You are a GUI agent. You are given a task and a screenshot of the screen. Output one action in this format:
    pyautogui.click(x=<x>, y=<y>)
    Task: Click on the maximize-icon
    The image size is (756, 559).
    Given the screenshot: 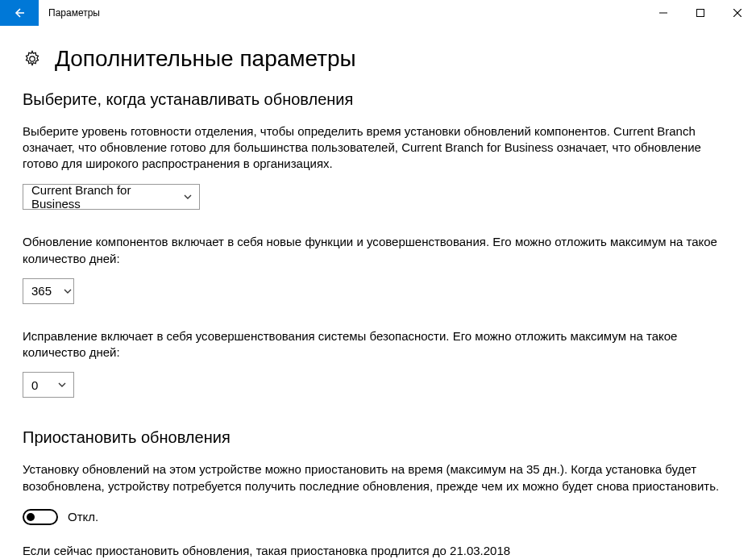 What is the action you would take?
    pyautogui.click(x=700, y=13)
    